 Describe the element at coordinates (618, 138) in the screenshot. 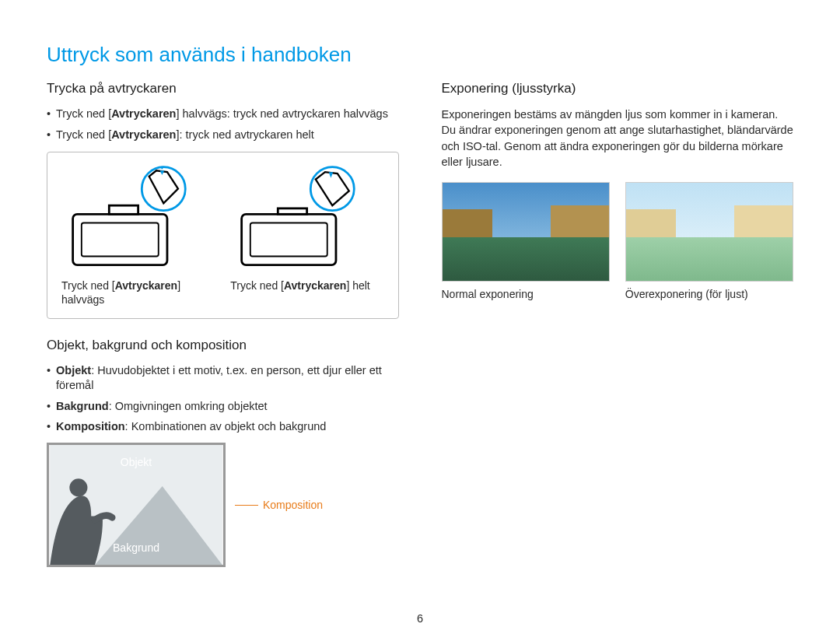

I see `exposure-paragraph: Exponeringen bestäms av mängden ljus som…` at that location.